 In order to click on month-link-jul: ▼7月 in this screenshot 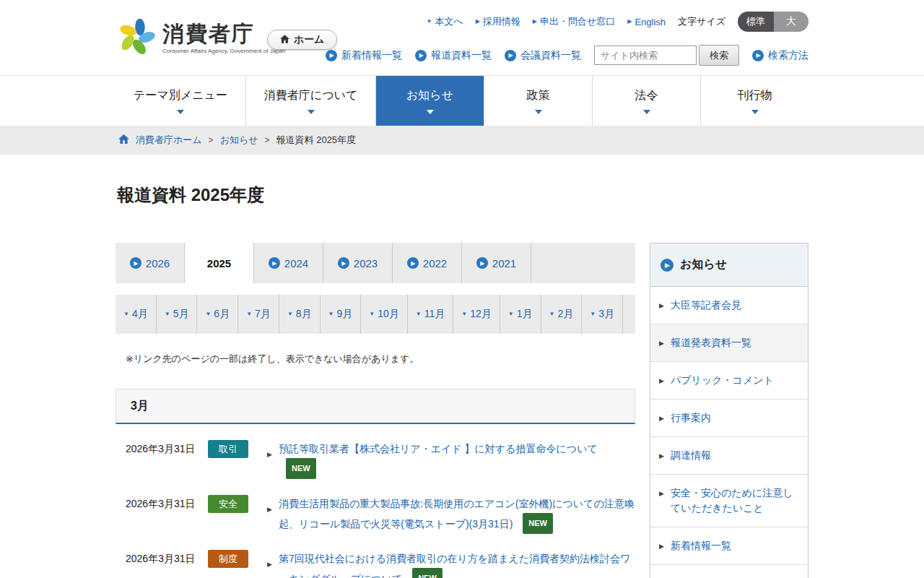, I will do `click(258, 314)`.